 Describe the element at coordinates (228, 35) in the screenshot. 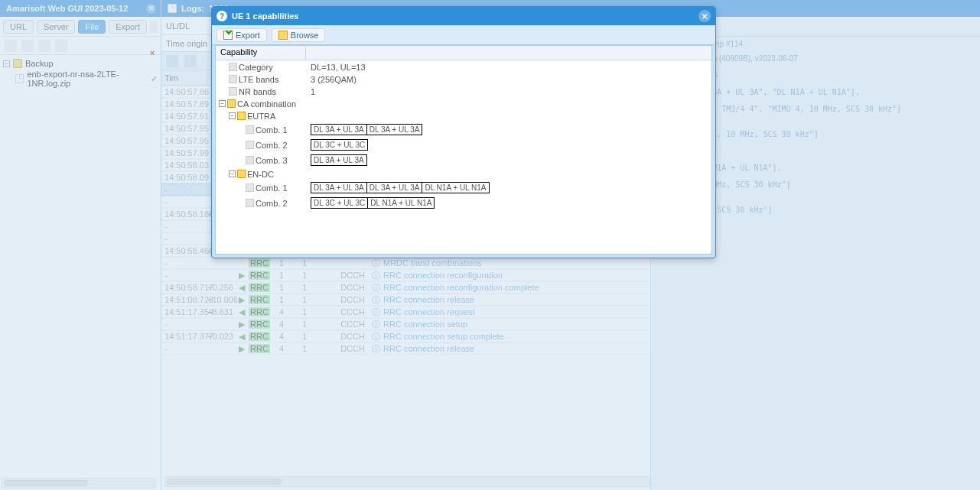

I see `export-icon` at that location.